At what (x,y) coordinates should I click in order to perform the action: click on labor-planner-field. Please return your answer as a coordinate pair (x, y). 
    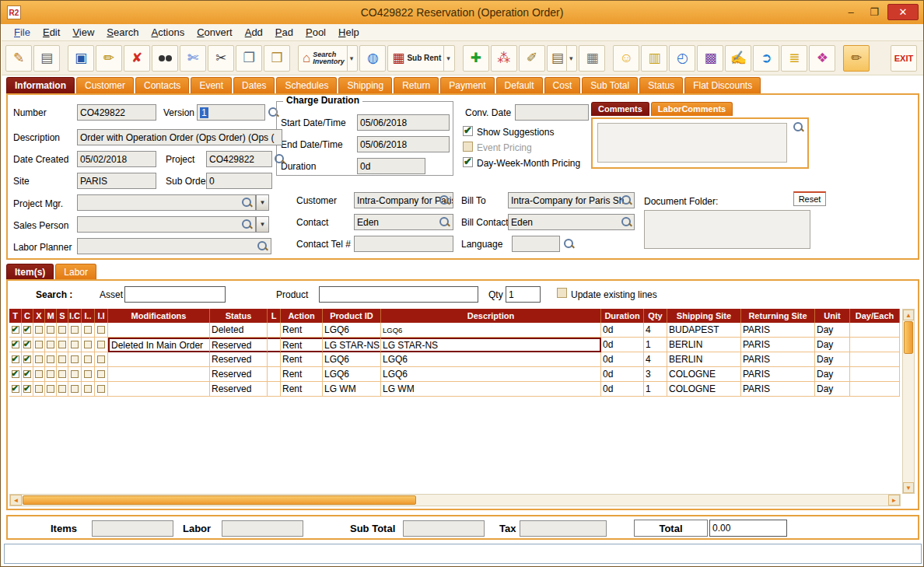
    Looking at the image, I should click on (174, 246).